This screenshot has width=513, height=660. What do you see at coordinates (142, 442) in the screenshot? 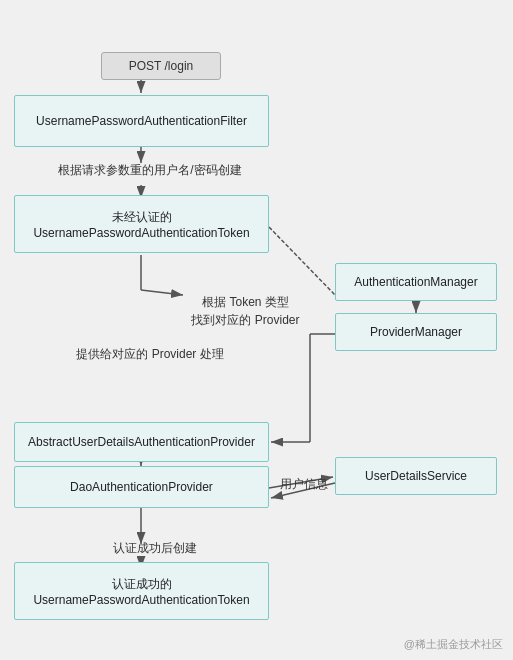
I see `abstract-provider-box: AbstractUserDetailsAuthenticationProvide…` at bounding box center [142, 442].